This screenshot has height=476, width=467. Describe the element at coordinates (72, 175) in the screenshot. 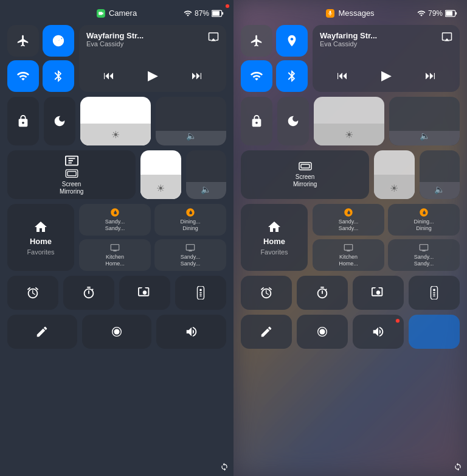

I see `screen-mirror-btn-left: Screen Mirroring` at that location.